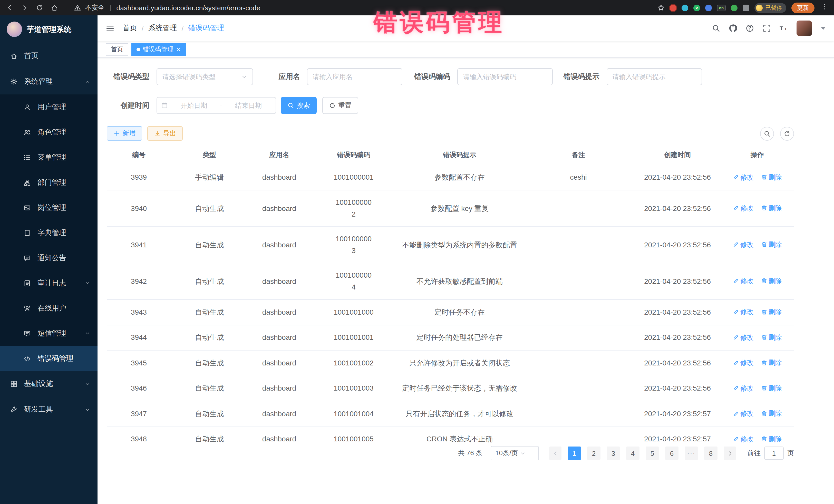 The height and width of the screenshot is (504, 834). Describe the element at coordinates (158, 49) in the screenshot. I see `tag-1: 错误码管理×` at that location.